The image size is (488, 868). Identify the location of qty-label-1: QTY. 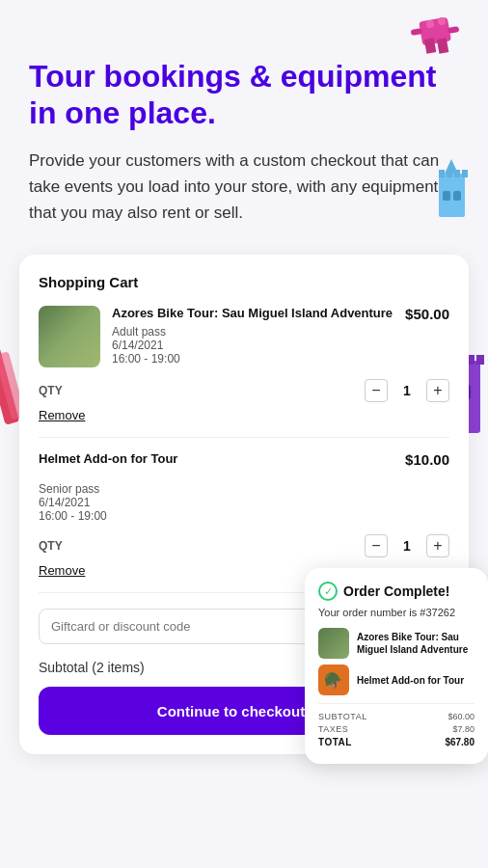
(50, 391).